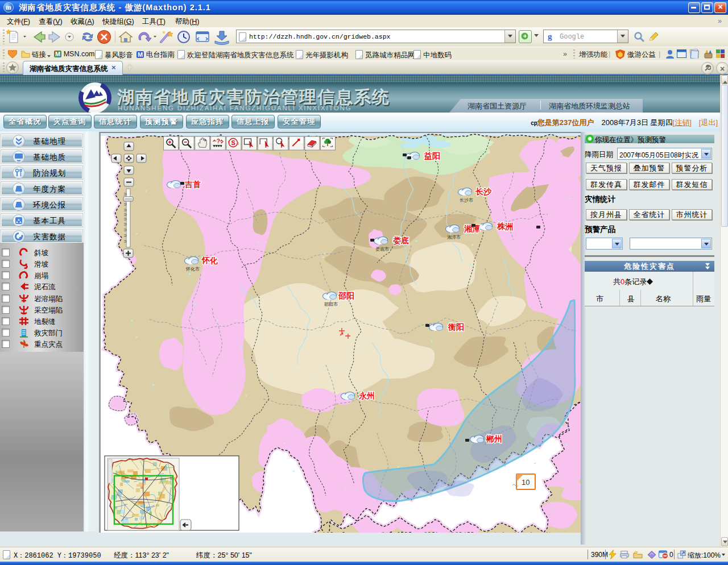 The image size is (728, 565). I want to click on svg-text: 湘潭市, so click(454, 238).